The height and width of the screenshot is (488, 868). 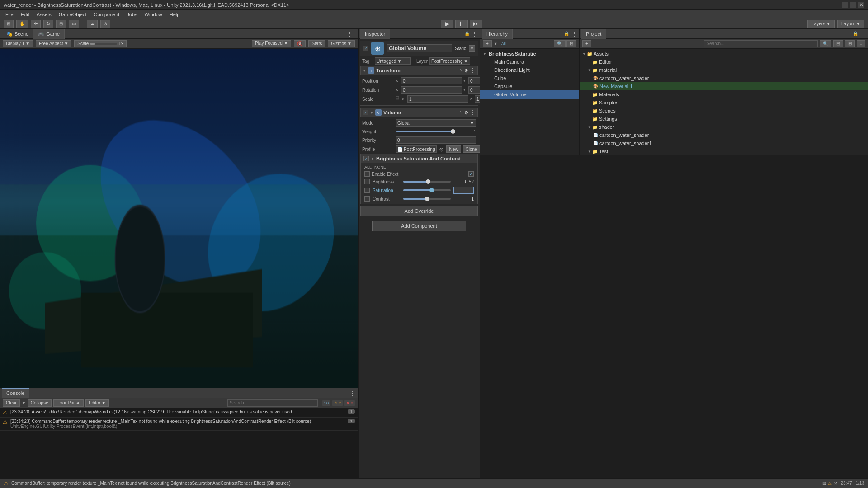 What do you see at coordinates (475, 34) in the screenshot?
I see `inspector-more-btn: ⋮` at bounding box center [475, 34].